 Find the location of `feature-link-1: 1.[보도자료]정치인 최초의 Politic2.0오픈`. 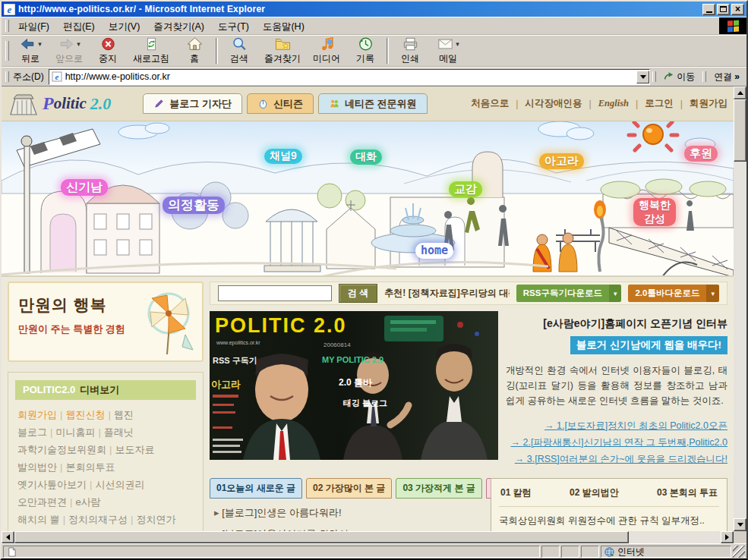

feature-link-1: 1.[보도자료]정치인 최초의 Politic2.0오픈 is located at coordinates (617, 426).